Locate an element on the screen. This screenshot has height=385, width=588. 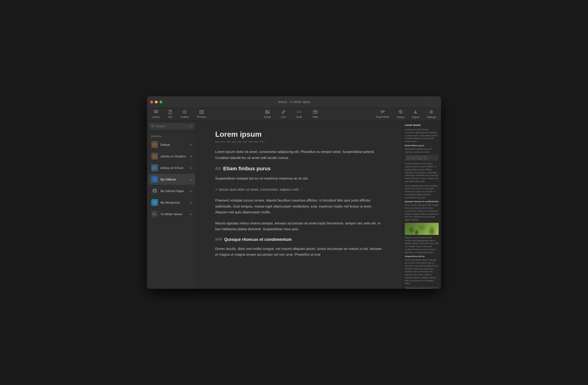
sidebar-item-gitbook-icon is located at coordinates (155, 179).